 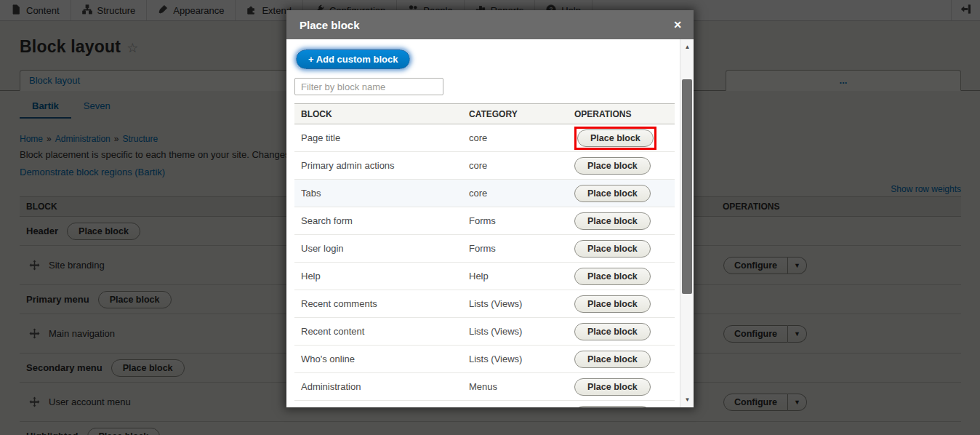 I want to click on close-icon: ✕, so click(x=678, y=25).